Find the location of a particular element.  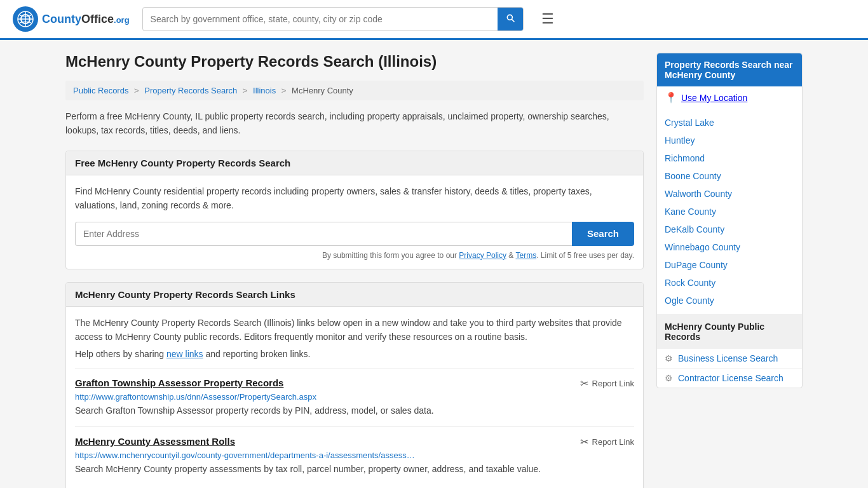

sidebar-item-boone-county: Boone County is located at coordinates (729, 176).